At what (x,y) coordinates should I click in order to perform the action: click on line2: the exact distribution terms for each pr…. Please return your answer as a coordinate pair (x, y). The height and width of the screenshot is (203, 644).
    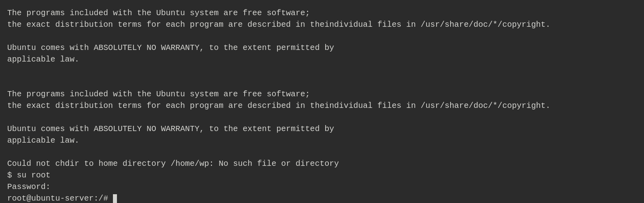
    Looking at the image, I should click on (322, 25).